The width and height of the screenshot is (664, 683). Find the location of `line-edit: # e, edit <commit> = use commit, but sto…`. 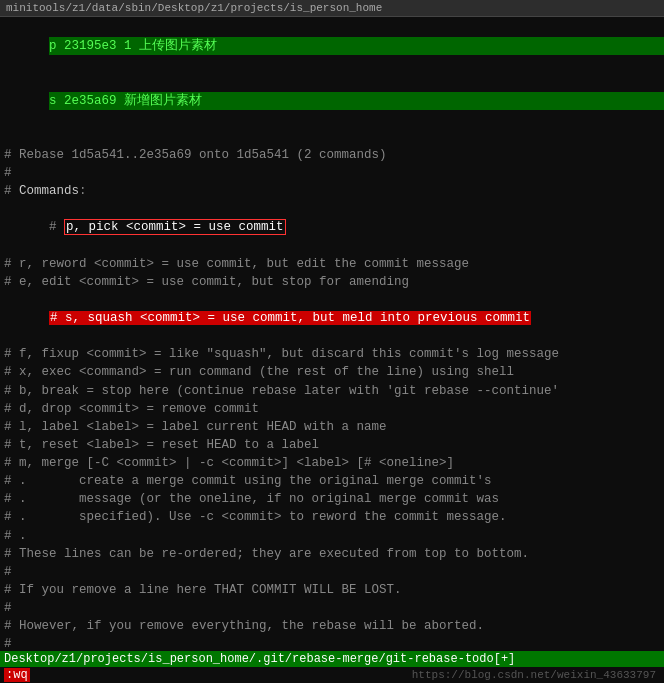

line-edit: # e, edit <commit> = use commit, but sto… is located at coordinates (332, 282).